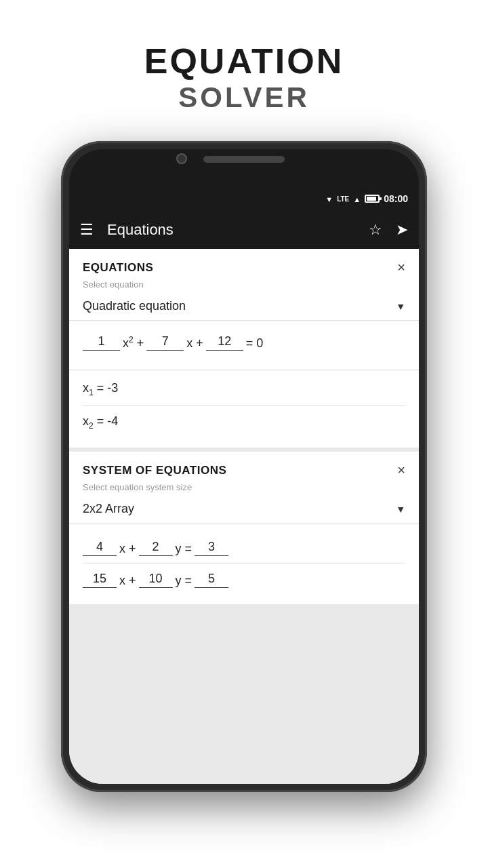 The height and width of the screenshot is (868, 488). I want to click on equations-close-button: ×, so click(401, 267).